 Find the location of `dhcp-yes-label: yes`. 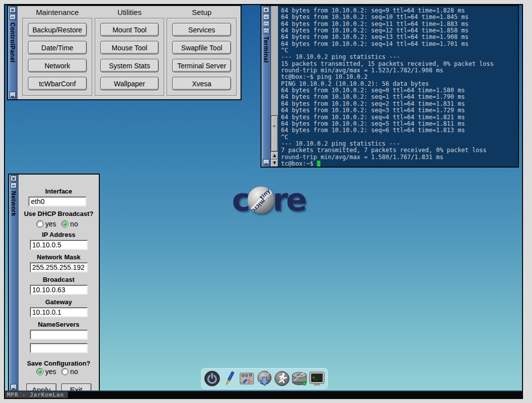

dhcp-yes-label: yes is located at coordinates (51, 224).